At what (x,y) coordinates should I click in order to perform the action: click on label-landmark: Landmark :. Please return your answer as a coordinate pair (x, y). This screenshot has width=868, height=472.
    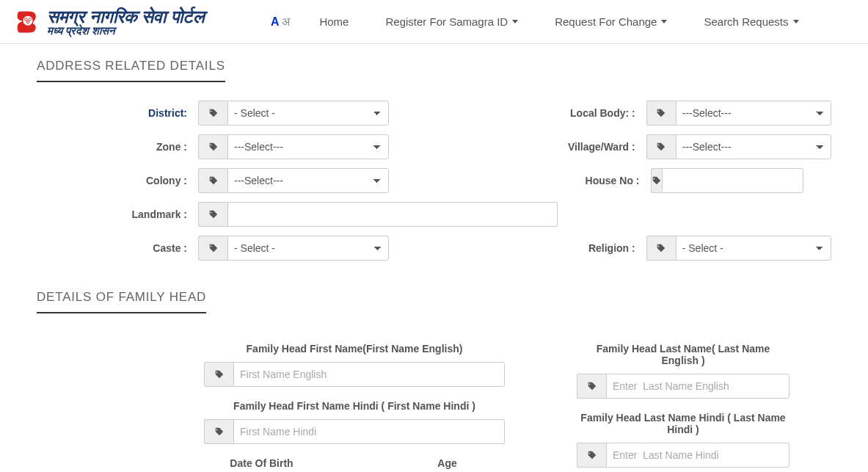
    Looking at the image, I should click on (136, 214).